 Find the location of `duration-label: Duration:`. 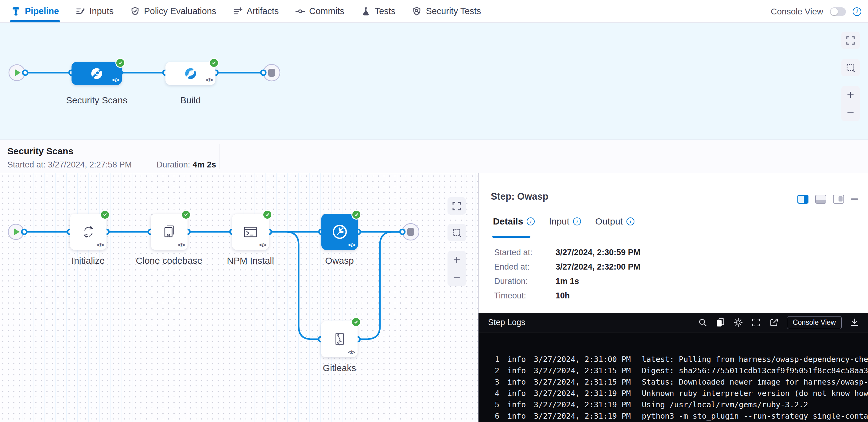

duration-label: Duration: is located at coordinates (174, 165).